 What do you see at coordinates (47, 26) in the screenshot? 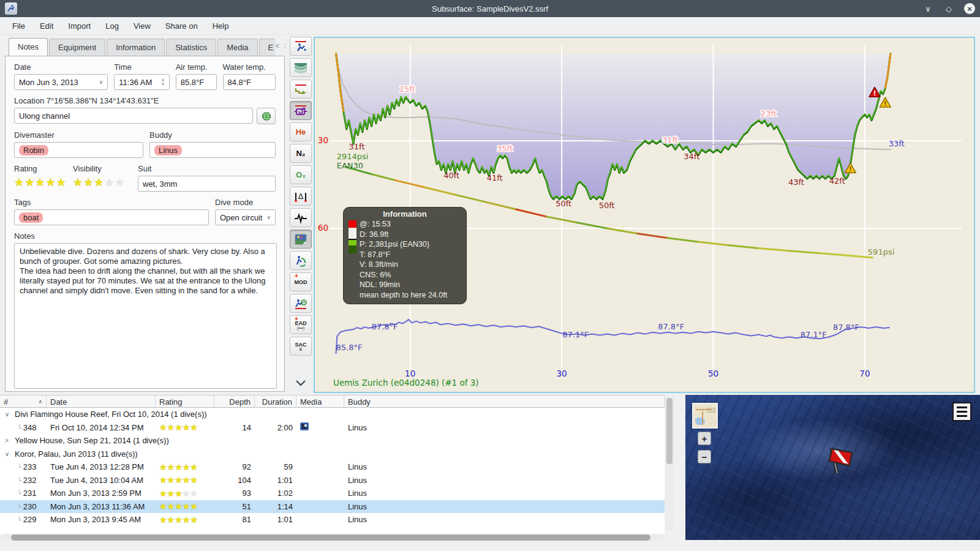
I see `menu-item-edit: Edit` at bounding box center [47, 26].